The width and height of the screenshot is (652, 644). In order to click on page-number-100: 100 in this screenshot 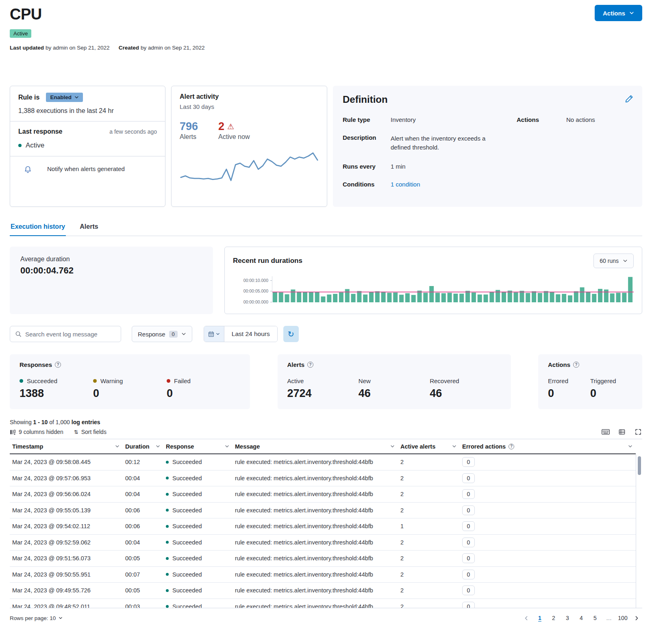, I will do `click(623, 618)`.